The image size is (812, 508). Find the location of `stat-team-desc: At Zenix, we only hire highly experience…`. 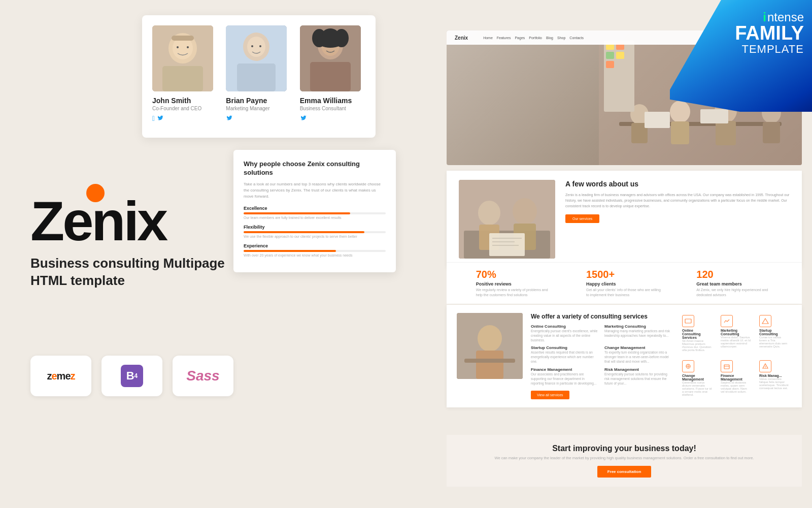

stat-team-desc: At Zenix, we only hire highly experience… is located at coordinates (734, 293).